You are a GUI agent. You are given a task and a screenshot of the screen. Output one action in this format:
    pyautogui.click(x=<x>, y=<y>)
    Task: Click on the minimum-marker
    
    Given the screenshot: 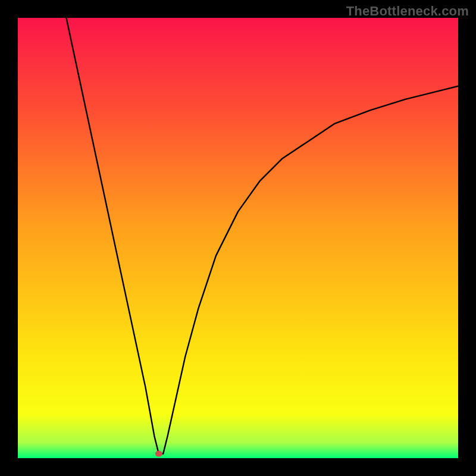 What is the action you would take?
    pyautogui.click(x=159, y=454)
    